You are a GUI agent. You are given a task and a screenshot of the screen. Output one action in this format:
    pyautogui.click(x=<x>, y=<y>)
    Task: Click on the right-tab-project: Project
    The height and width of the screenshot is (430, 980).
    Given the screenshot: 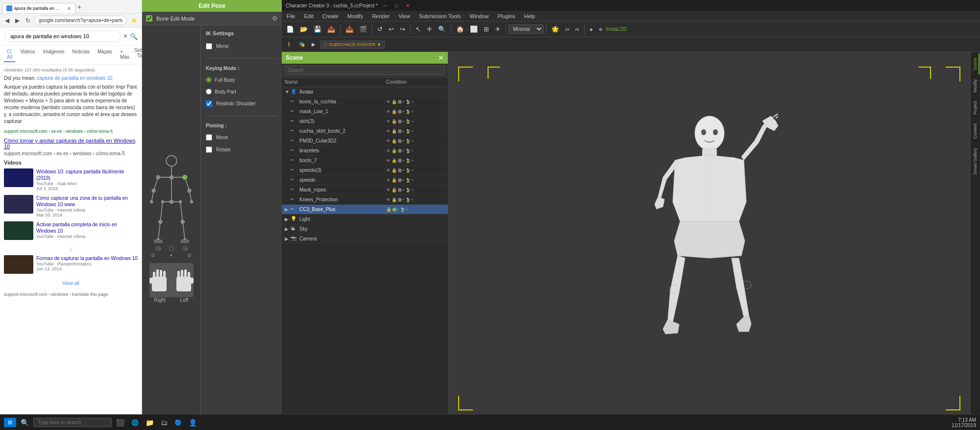 What is the action you would take?
    pyautogui.click(x=976, y=108)
    